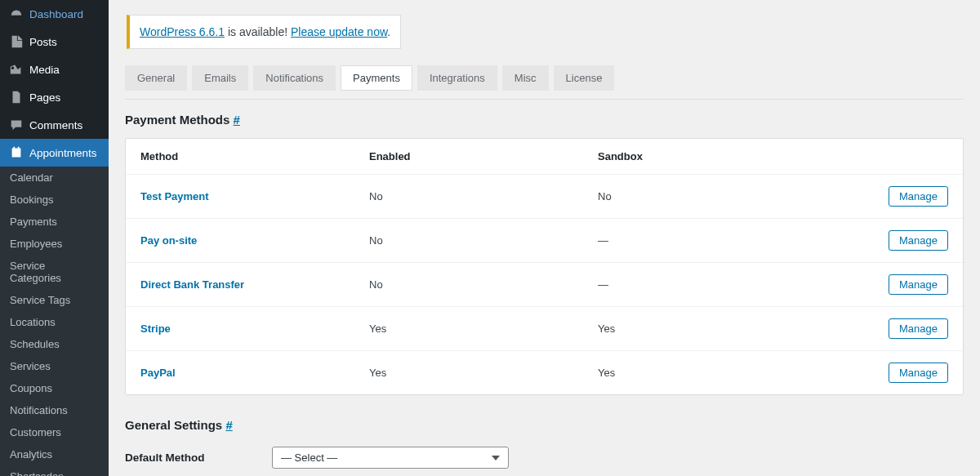 The image size is (980, 476). I want to click on sidebar-item-label: Pages, so click(45, 98).